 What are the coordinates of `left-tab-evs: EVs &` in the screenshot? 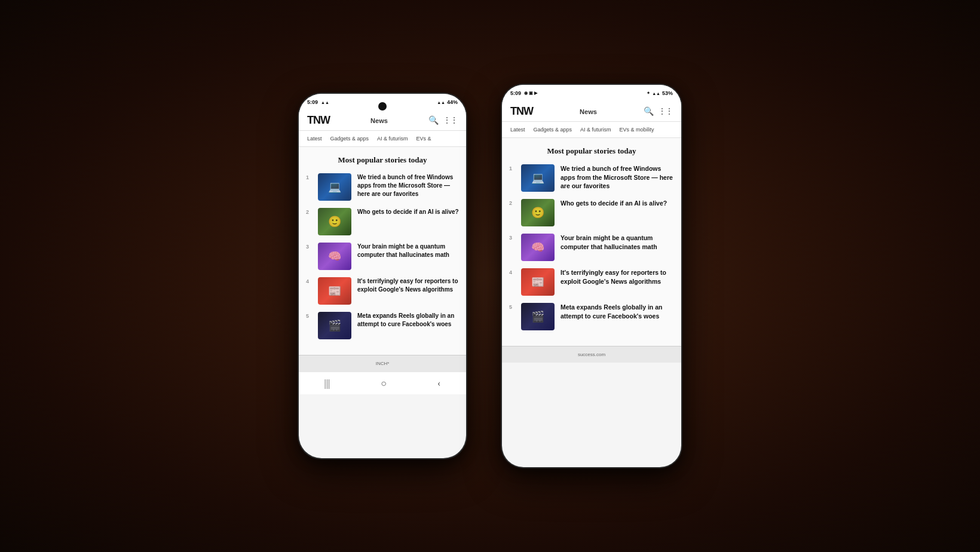 It's located at (424, 139).